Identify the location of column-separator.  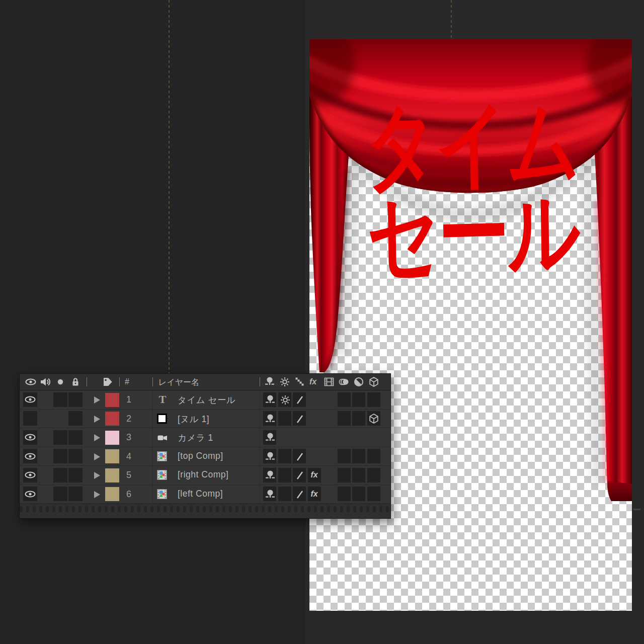
(153, 447).